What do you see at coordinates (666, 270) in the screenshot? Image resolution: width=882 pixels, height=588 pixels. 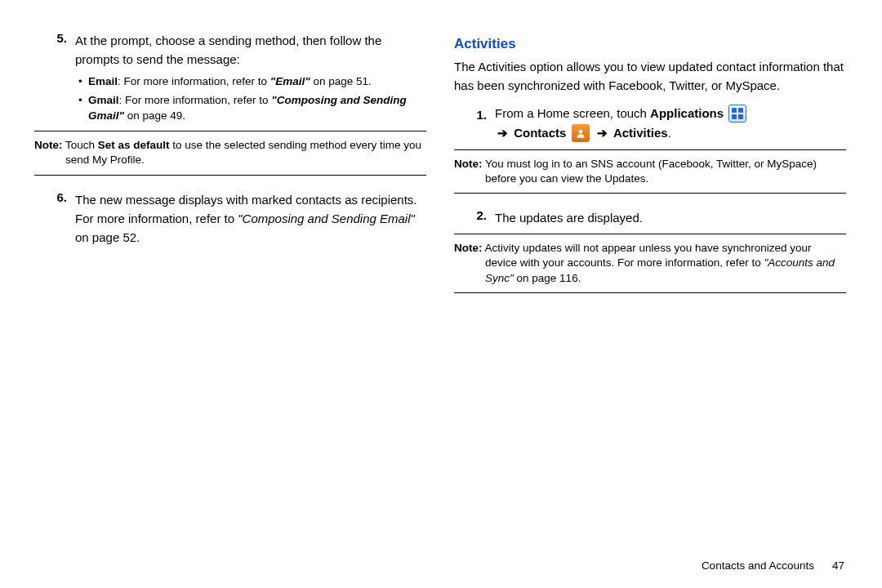 I see `note3-line2: device with your accounts. For more info…` at bounding box center [666, 270].